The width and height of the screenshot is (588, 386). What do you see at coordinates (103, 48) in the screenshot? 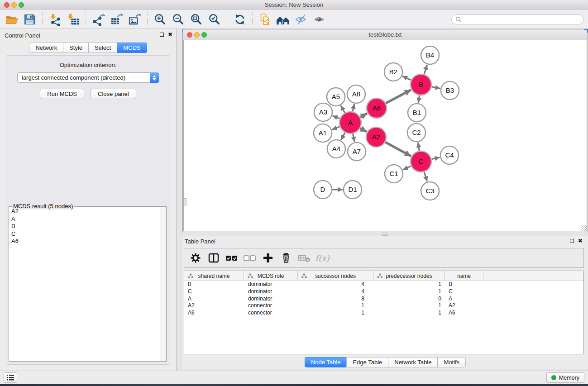
I see `tab-select: Select` at bounding box center [103, 48].